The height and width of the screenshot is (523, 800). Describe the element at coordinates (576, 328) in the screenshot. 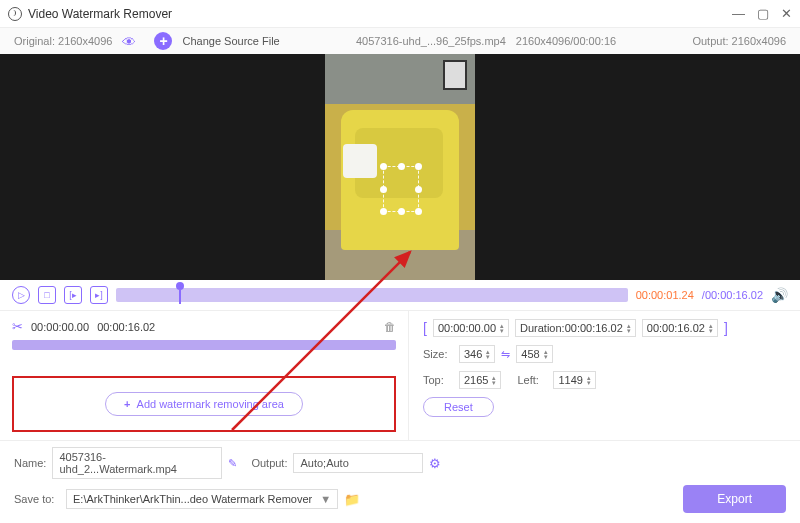

I see `range-duration-input: Duration:00:00:16.02▴▾` at that location.